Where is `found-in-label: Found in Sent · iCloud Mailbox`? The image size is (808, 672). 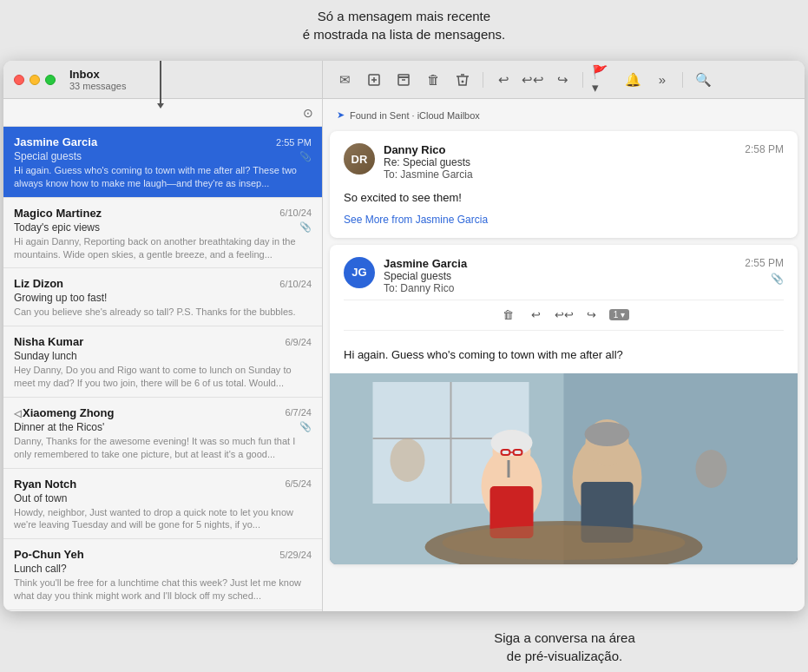
found-in-label: Found in Sent · iCloud Mailbox is located at coordinates (415, 115).